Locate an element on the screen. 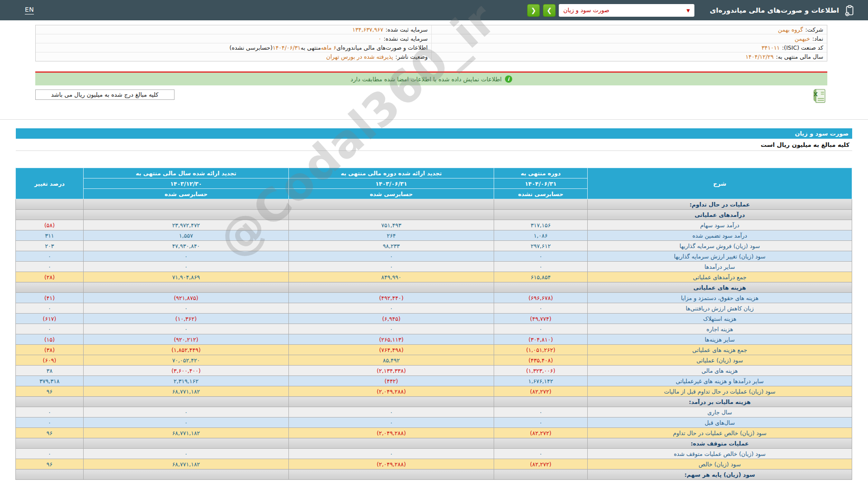  value-restated-prior-period: (۲,۱۳۴,۳۳۸) is located at coordinates (392, 371).